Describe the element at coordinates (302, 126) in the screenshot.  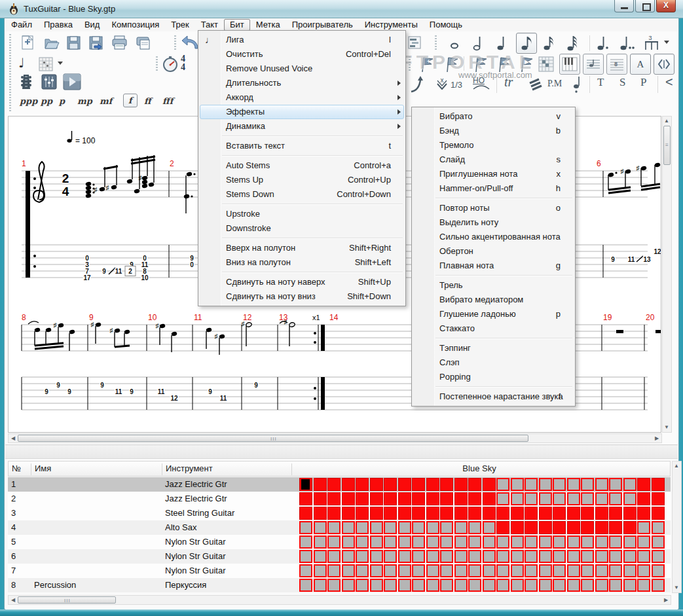
I see `menu-item-Динамика: Динамика` at that location.